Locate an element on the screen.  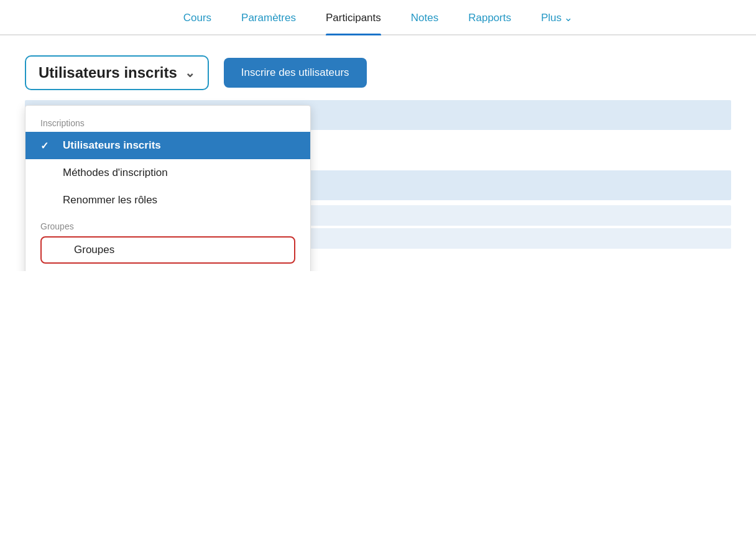
dropdown-menu: Inscriptions ✓ Utilisateurs inscrits Mét… is located at coordinates (168, 188).